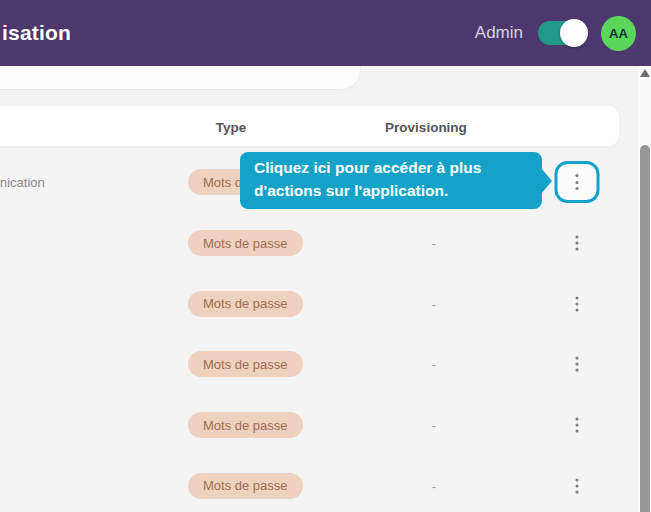  Describe the element at coordinates (426, 127) in the screenshot. I see `column-header-provisioning: Provisioning` at that location.